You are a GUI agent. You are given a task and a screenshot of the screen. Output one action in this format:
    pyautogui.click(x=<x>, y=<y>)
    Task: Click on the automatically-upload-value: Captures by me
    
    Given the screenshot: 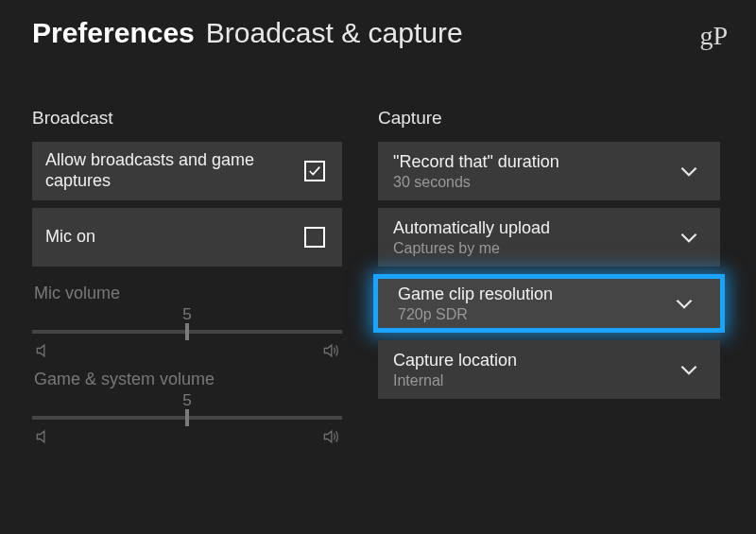 What is the action you would take?
    pyautogui.click(x=472, y=249)
    